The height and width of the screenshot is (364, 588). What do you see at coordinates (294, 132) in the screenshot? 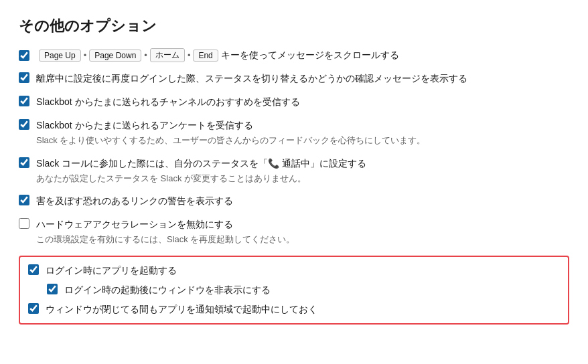
I see `slackbot-survey-option: Slackbot からたまに送られるアンケートを受信する Slack をより使い…` at bounding box center [294, 132].